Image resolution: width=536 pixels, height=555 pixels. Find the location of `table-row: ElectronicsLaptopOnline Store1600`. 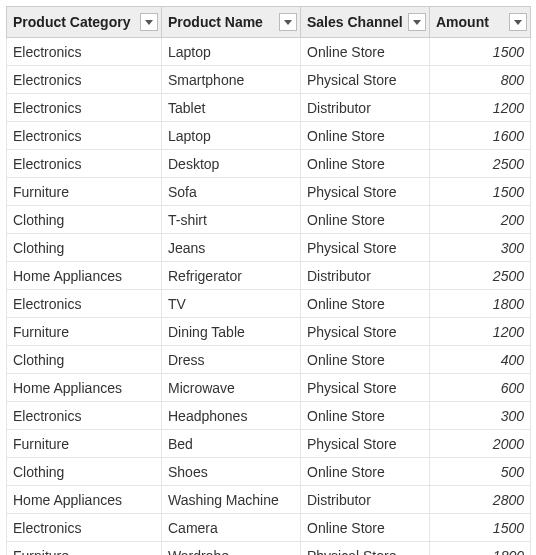

table-row: ElectronicsLaptopOnline Store1600 is located at coordinates (269, 136).